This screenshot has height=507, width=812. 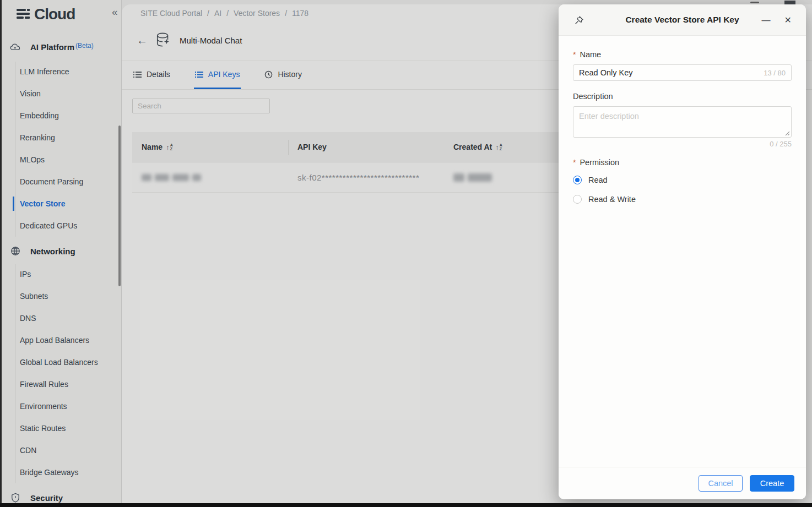 I want to click on permission-field-label: * Permission, so click(x=682, y=162).